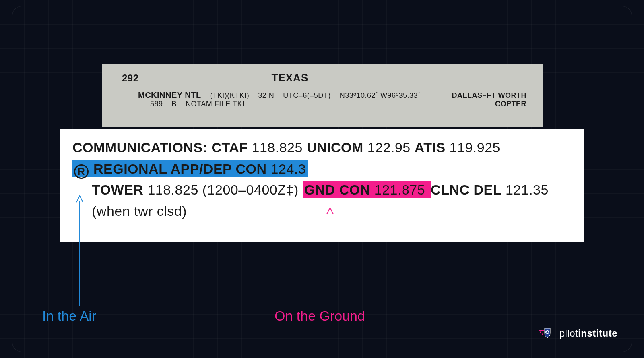  I want to click on tower-hours: (1200–0400Z‡), so click(250, 190).